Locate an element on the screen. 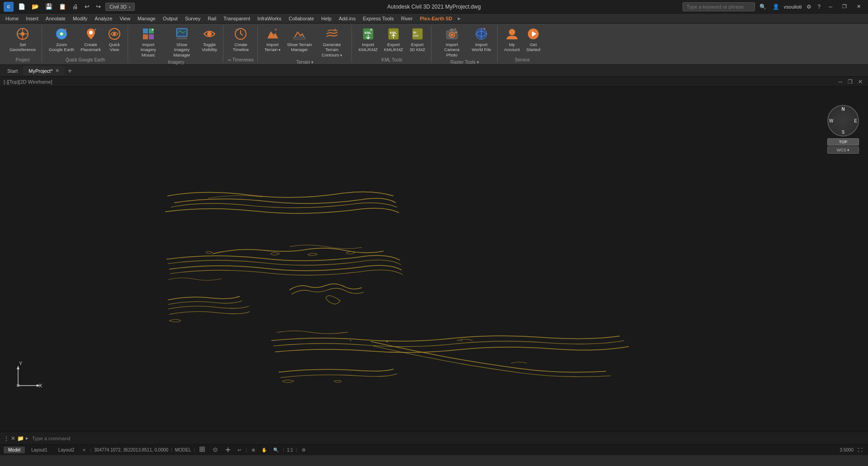 The width and height of the screenshot is (868, 466). viewport-minimize-btn: ─ is located at coordinates (840, 82).